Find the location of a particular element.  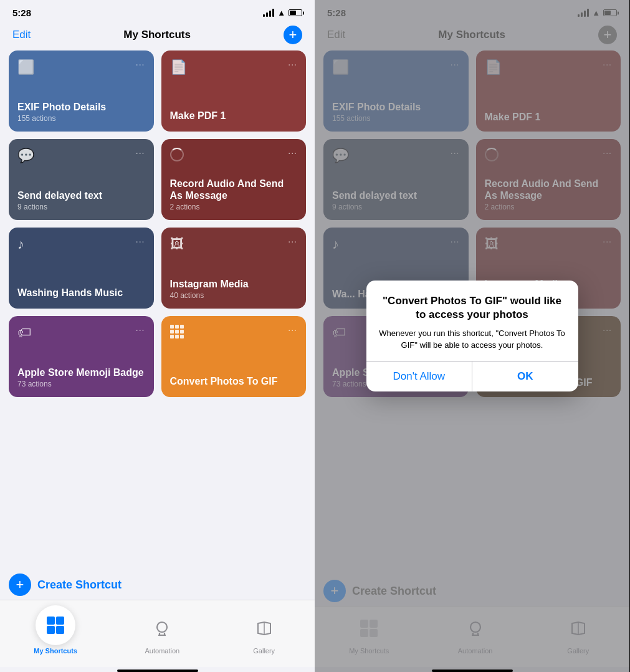

card-text-left: 💬 ··· Send delayed text 9 actions is located at coordinates (81, 180).